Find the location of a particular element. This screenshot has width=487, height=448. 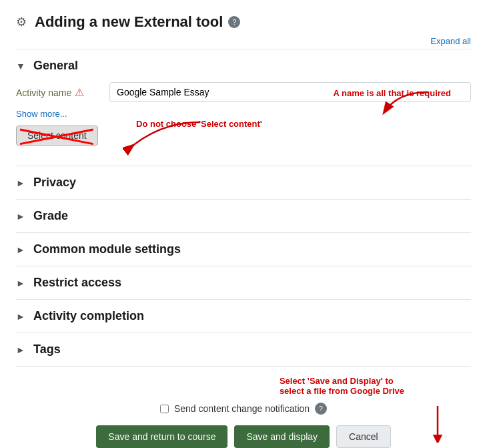

chevron-right-icon-tags: ► is located at coordinates (21, 350).